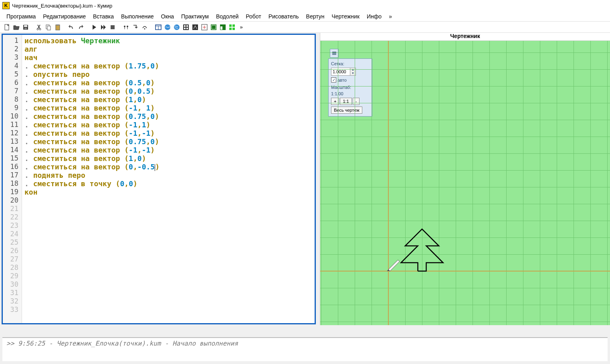 Image resolution: width=610 pixels, height=364 pixels. Describe the element at coordinates (16, 27) in the screenshot. I see `open-file-icon` at that location.